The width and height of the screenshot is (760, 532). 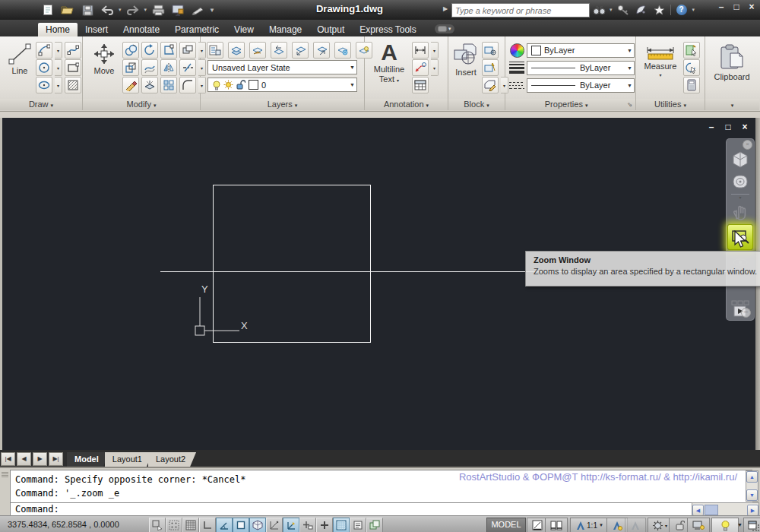 I want to click on scroll-down-icon: ▼, so click(x=752, y=496).